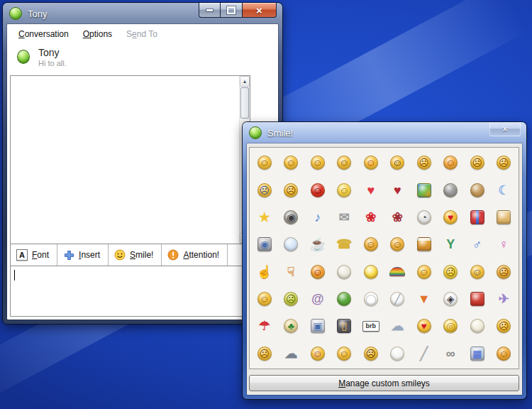  I want to click on emoticon-party: ☺, so click(318, 354).